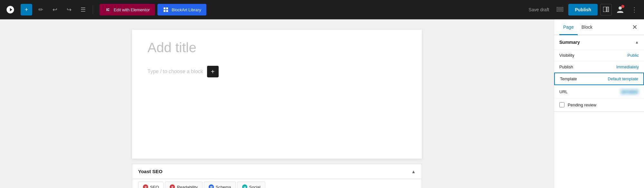  What do you see at coordinates (83, 10) in the screenshot?
I see `list-icon: ☰` at bounding box center [83, 10].